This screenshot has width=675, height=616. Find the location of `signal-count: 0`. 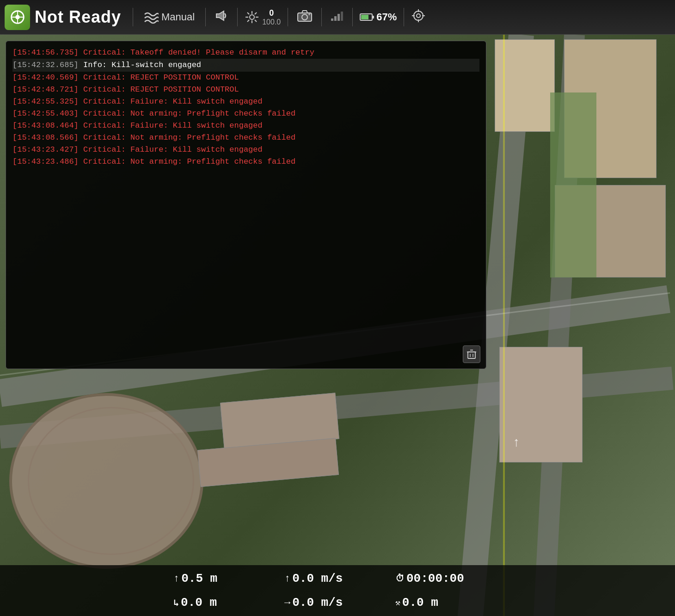

signal-count: 0 is located at coordinates (271, 13).